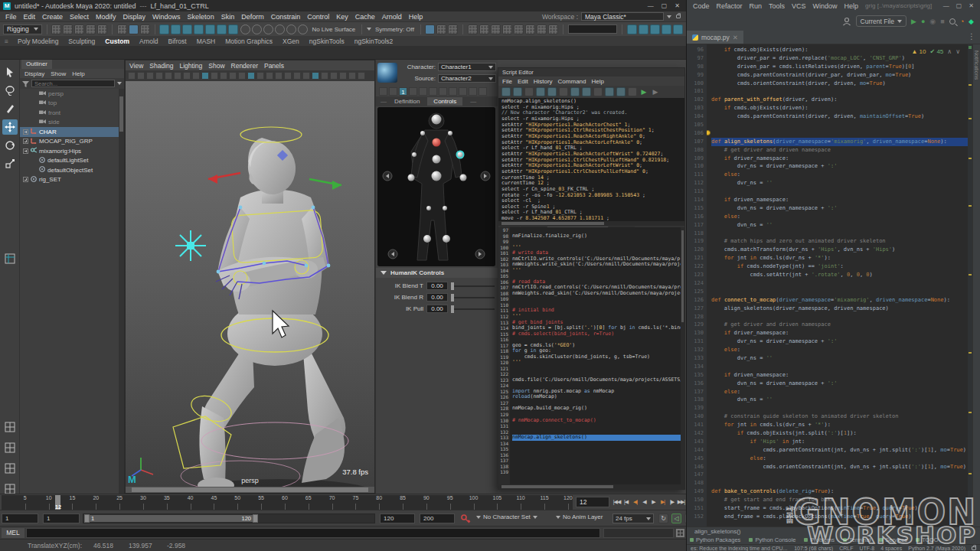  Describe the element at coordinates (10, 448) in the screenshot. I see `layout-four` at that location.